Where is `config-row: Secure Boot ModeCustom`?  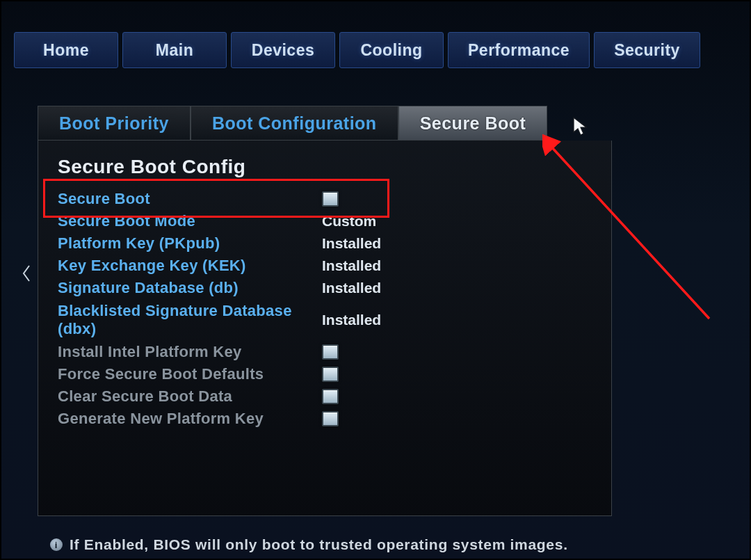 config-row: Secure Boot ModeCustom is located at coordinates (325, 221).